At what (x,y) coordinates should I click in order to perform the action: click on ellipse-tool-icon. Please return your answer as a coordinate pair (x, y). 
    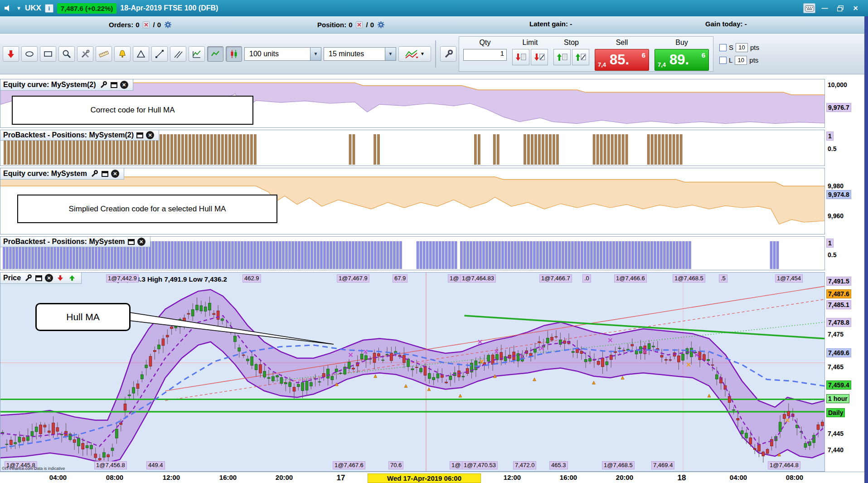
    Looking at the image, I should click on (29, 54).